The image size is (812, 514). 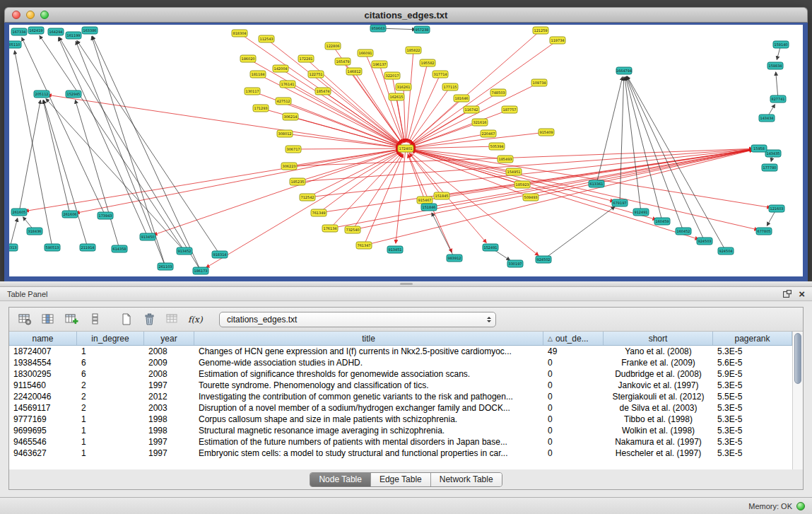 What do you see at coordinates (392, 76) in the screenshot?
I see `graph-node: 322017` at bounding box center [392, 76].